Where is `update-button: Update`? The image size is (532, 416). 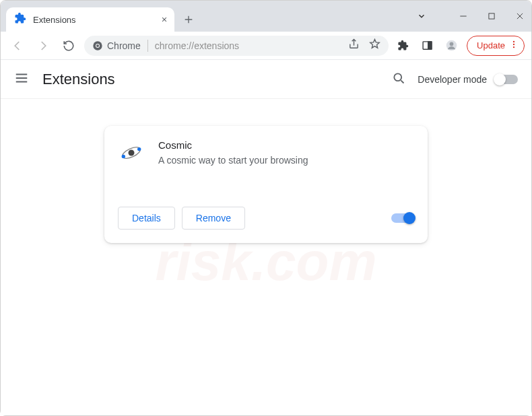
update-button: Update is located at coordinates (496, 46).